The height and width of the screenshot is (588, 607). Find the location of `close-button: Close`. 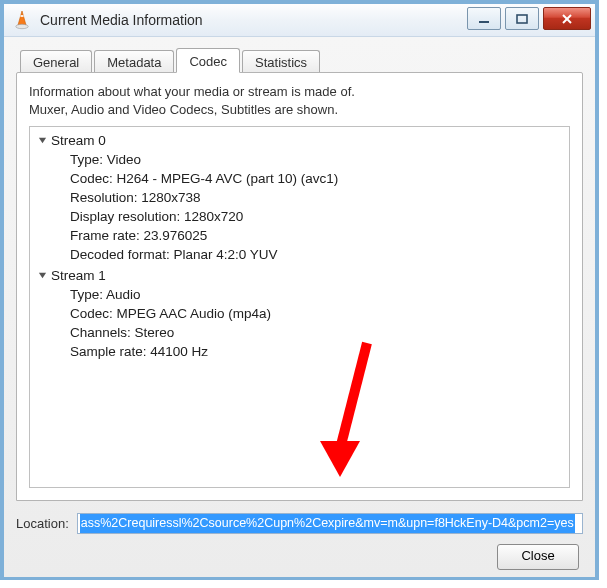

close-button: Close is located at coordinates (538, 557).